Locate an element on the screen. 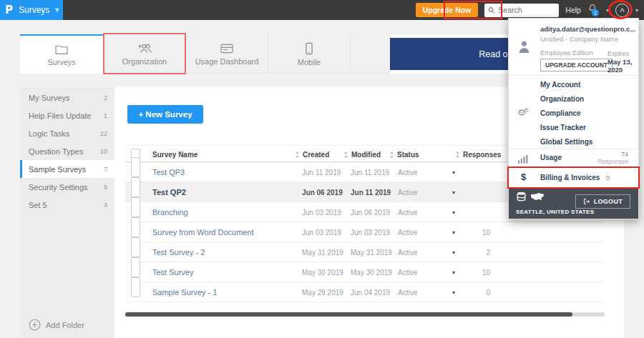  modified-cell: Jun 11 2019 is located at coordinates (370, 172).